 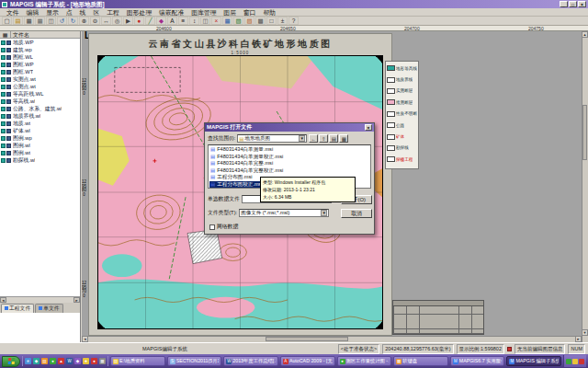 I want to click on line-edit-icon: ╱, so click(x=151, y=20).